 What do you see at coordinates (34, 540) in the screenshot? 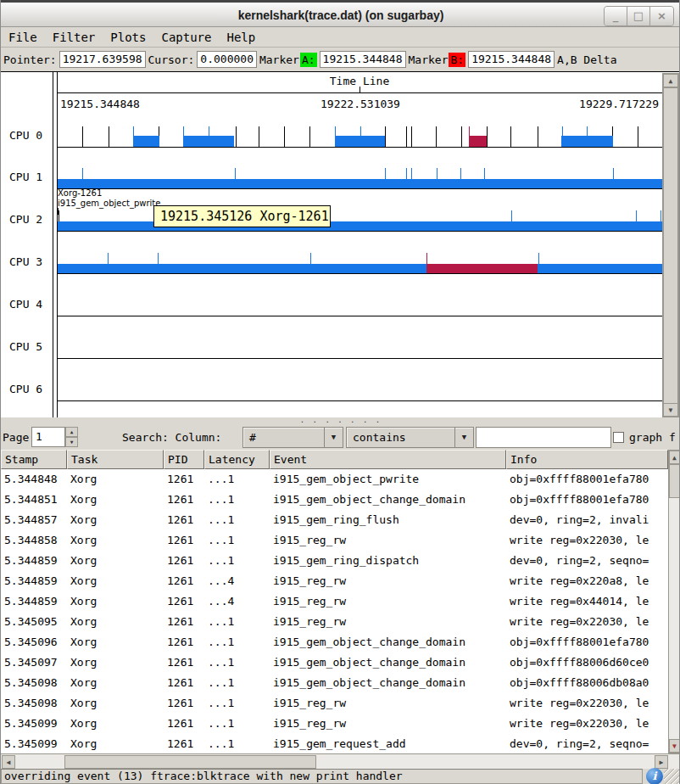
I see `table-cell: 5.344858` at bounding box center [34, 540].